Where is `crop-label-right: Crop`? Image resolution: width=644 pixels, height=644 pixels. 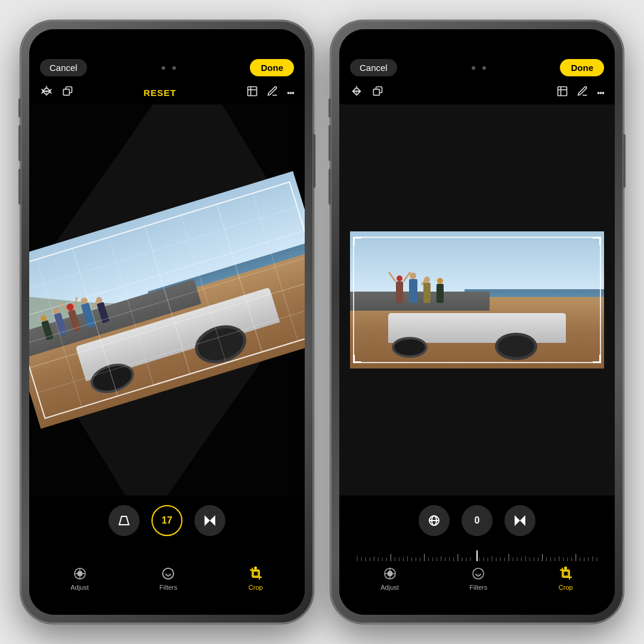 crop-label-right: Crop is located at coordinates (566, 587).